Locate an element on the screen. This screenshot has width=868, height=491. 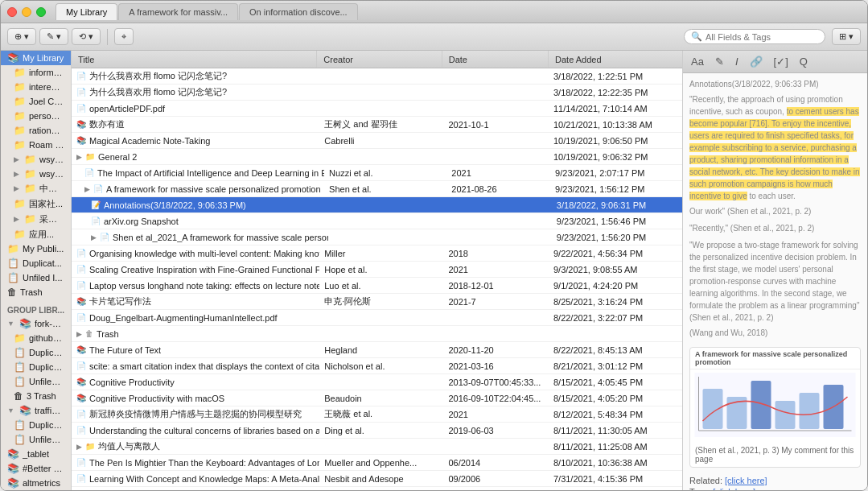
column-header-title: Title is located at coordinates (195, 60).